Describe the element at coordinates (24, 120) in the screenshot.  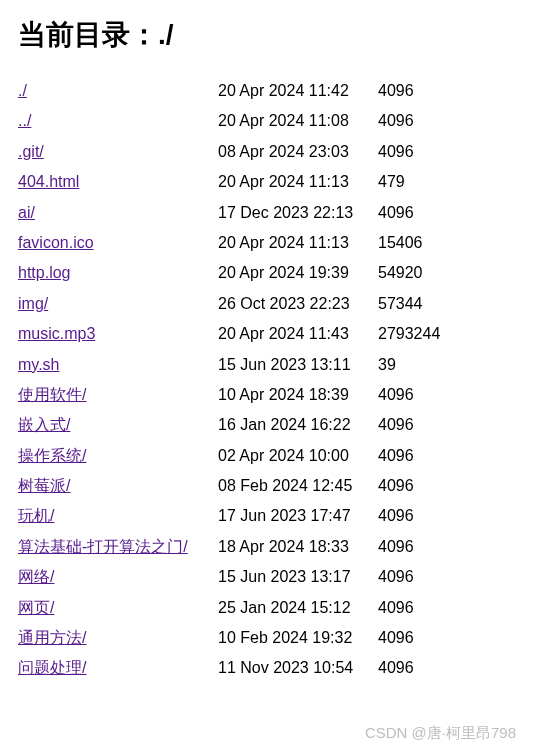
I see `entry-link: ../` at that location.